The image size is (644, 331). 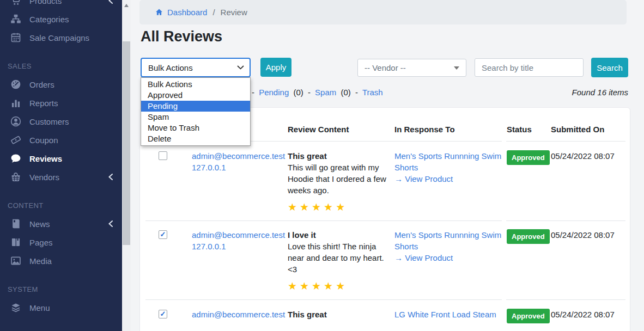 What do you see at coordinates (196, 106) in the screenshot?
I see `bulk-option-pending: Pending` at bounding box center [196, 106].